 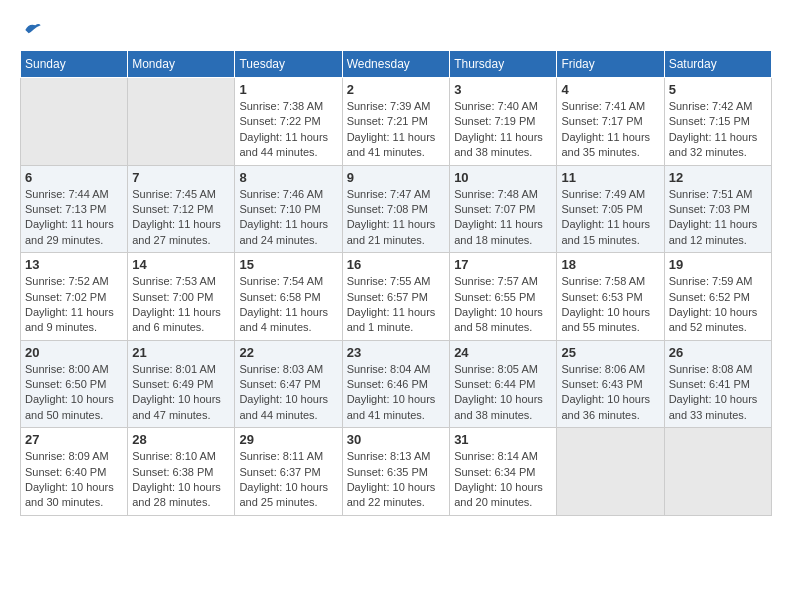 I want to click on day-info: Sunrise: 8:14 AMSunset: 6:34 PMDaylight:…, so click(x=503, y=480).